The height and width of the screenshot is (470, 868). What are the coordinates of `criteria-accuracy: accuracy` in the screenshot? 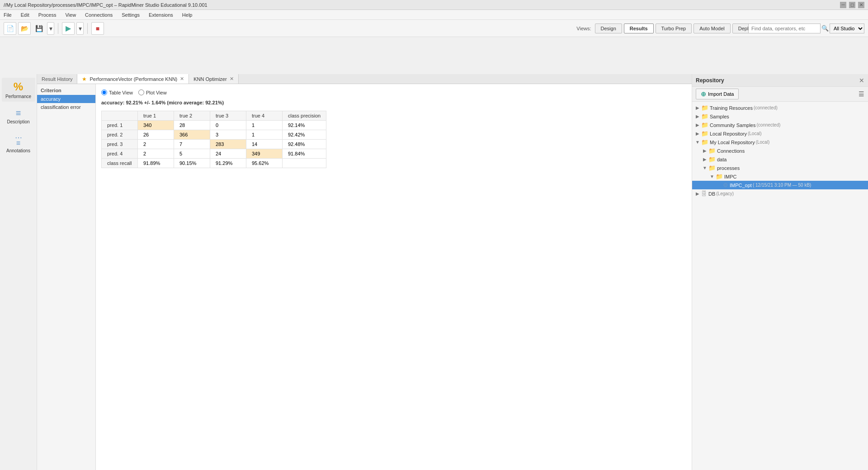 It's located at (66, 99).